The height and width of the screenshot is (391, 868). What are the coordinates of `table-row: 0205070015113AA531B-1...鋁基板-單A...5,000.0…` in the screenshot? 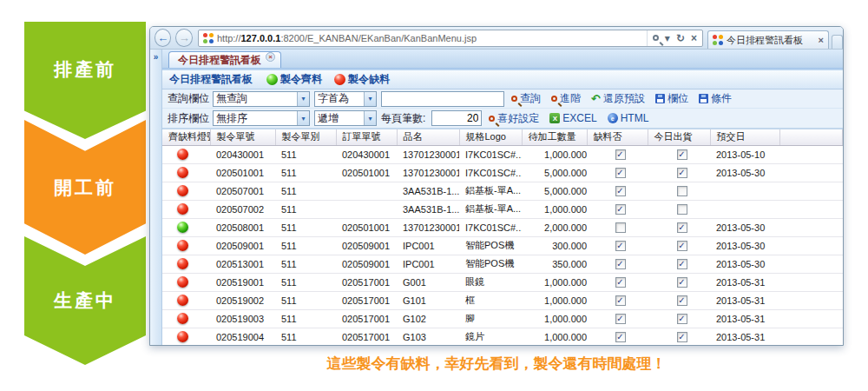 It's located at (503, 191).